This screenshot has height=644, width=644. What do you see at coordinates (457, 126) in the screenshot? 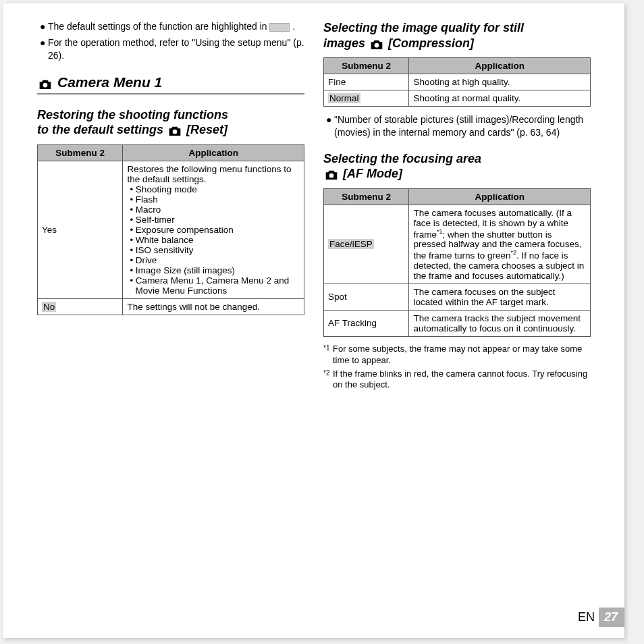
I see `compression-notes: ● "Number of storable pictures (still im…` at bounding box center [457, 126].